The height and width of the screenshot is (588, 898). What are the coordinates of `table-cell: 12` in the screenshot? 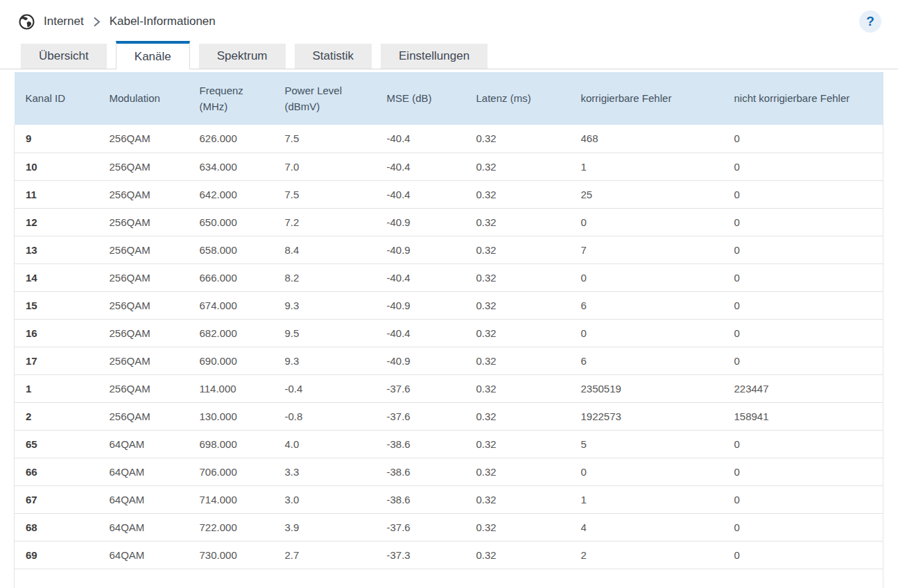 It's located at (57, 222).